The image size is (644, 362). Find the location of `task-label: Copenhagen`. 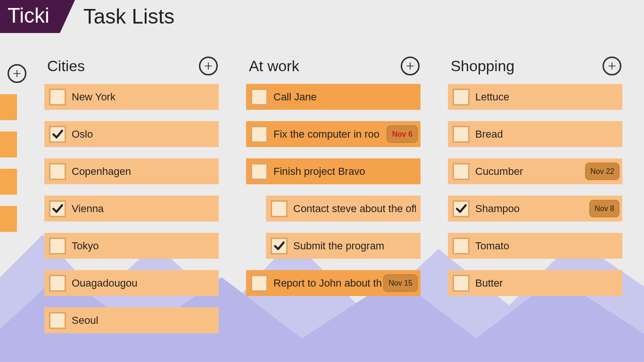

task-label: Copenhagen is located at coordinates (143, 172).